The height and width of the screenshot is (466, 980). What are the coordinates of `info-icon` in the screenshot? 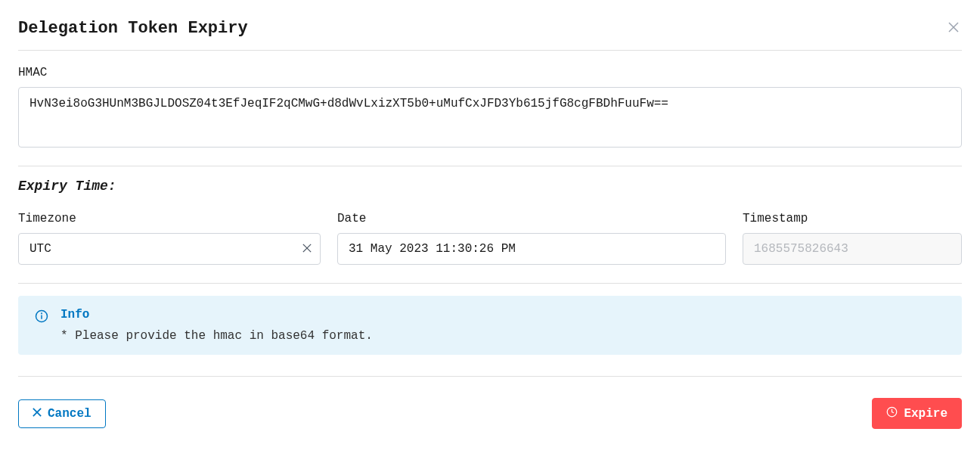 It's located at (42, 318).